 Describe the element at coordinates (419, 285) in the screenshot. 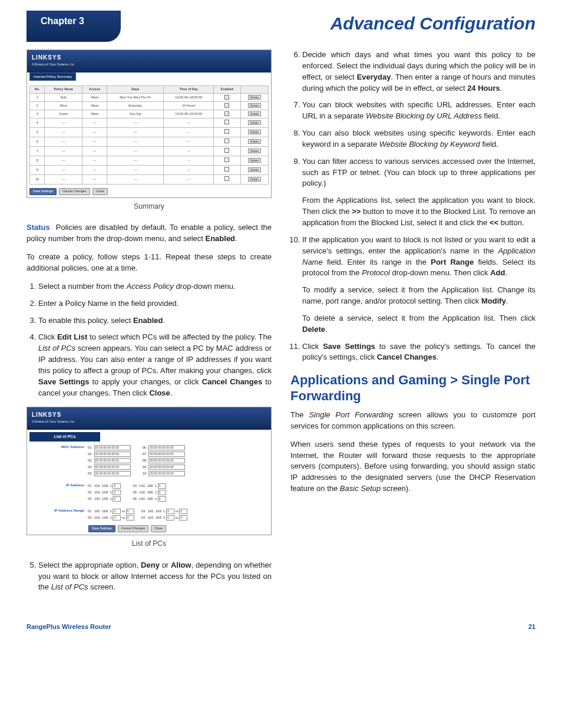

I see `step-10: If the application you want to block is …` at that location.